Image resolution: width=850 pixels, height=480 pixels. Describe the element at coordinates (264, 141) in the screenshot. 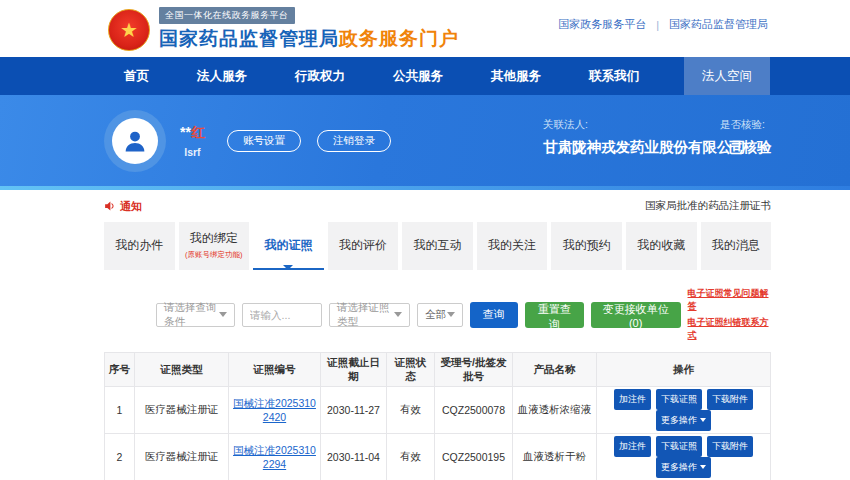

I see `account-settings-button: 账号设置` at that location.